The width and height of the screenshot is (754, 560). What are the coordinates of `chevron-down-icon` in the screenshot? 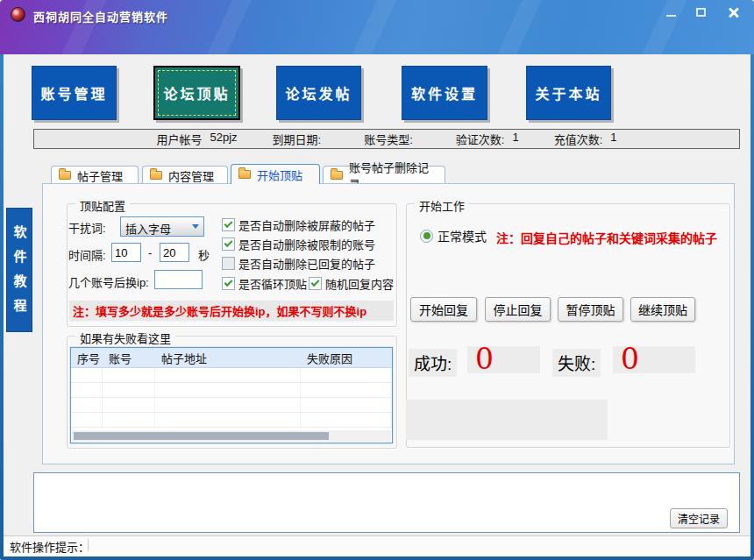 It's located at (196, 226).